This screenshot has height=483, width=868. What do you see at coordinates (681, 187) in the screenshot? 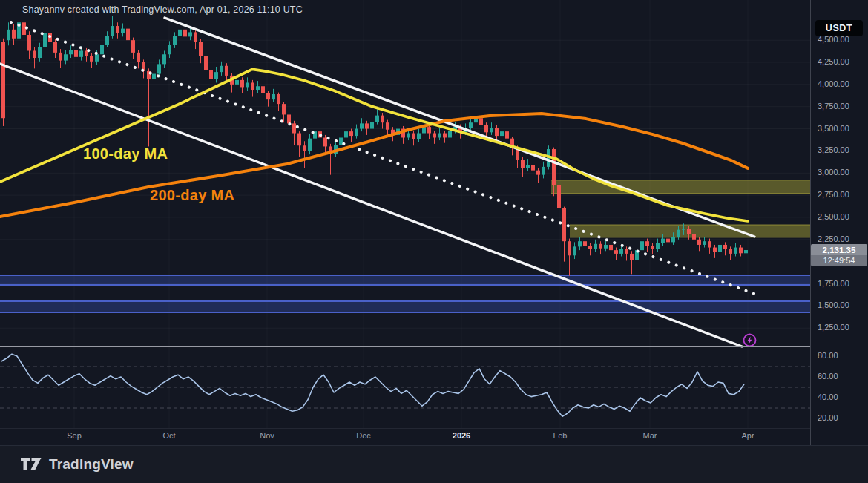
I see `resistance-zone` at bounding box center [681, 187].